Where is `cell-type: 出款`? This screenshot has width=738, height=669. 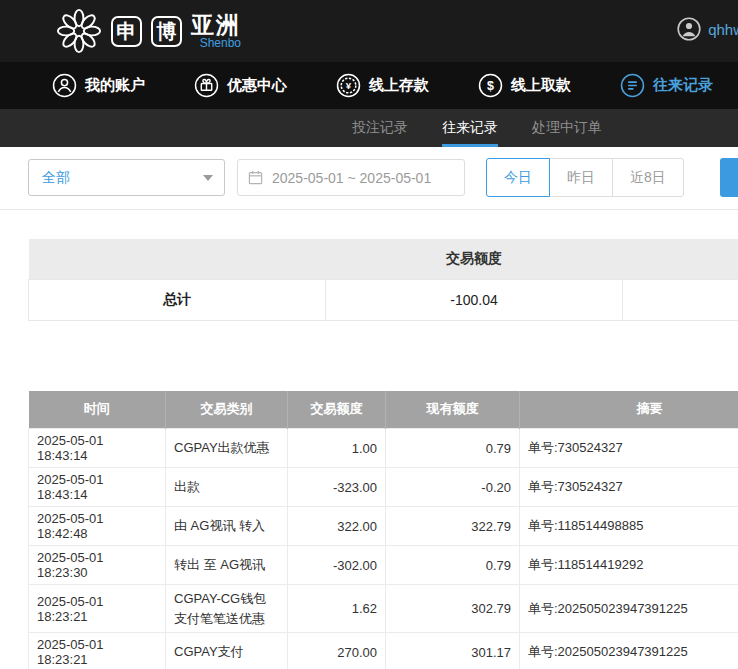
cell-type: 出款 is located at coordinates (227, 488).